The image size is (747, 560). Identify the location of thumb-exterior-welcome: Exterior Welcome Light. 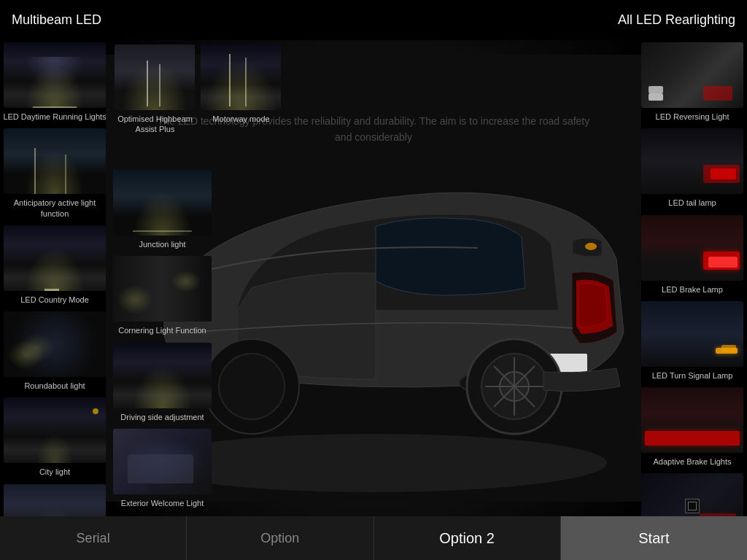
(162, 471).